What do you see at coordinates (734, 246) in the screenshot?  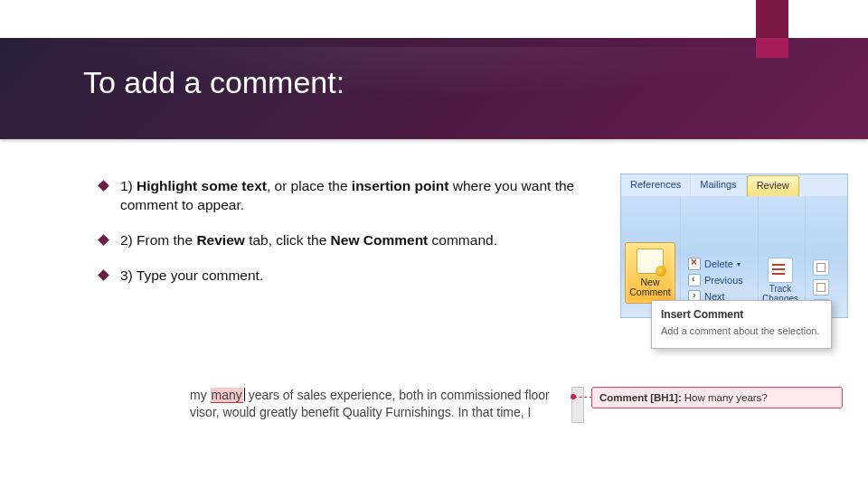 I see `word-ribbon: References Mailings Review New Comment D…` at bounding box center [734, 246].